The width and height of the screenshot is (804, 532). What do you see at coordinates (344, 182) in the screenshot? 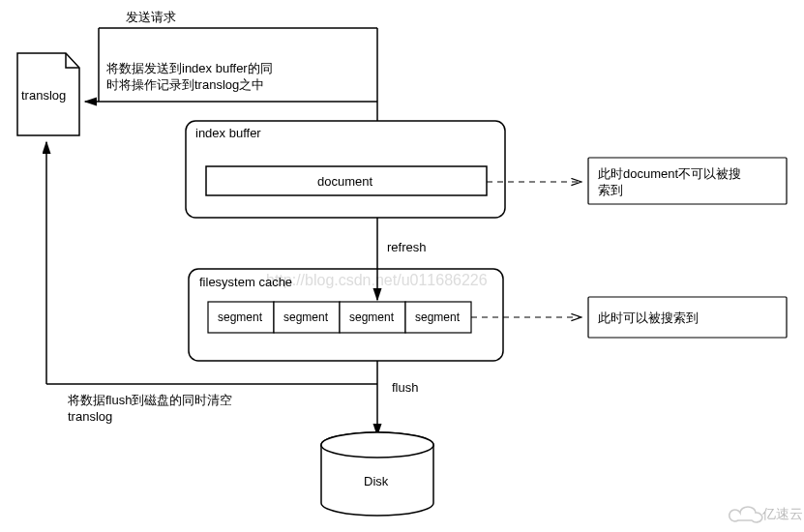
I see `document-label: document` at bounding box center [344, 182].